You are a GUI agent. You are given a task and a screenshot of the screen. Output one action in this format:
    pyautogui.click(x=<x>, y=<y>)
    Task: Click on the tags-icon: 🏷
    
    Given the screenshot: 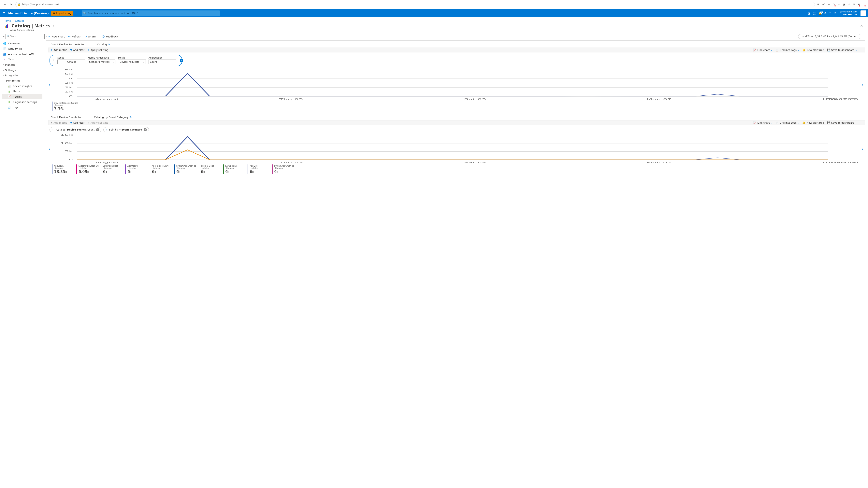 What is the action you would take?
    pyautogui.click(x=5, y=59)
    